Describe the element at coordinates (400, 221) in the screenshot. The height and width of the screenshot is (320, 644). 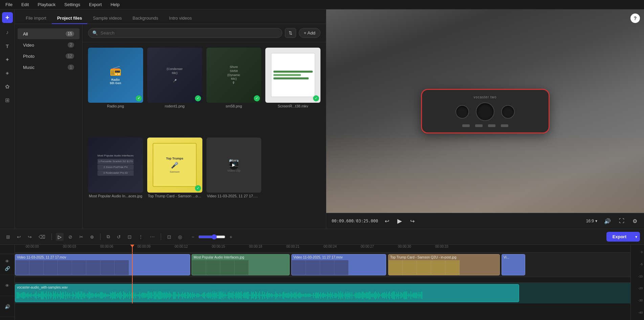
I see `play-button: ▶` at that location.